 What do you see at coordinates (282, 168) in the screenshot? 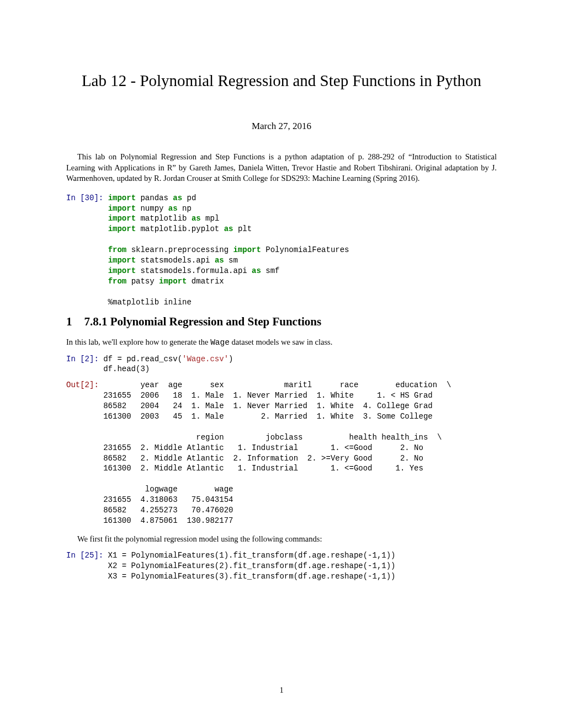
I see `intro-paragraph: This lab on Polynomial Regression and St…` at bounding box center [282, 168].